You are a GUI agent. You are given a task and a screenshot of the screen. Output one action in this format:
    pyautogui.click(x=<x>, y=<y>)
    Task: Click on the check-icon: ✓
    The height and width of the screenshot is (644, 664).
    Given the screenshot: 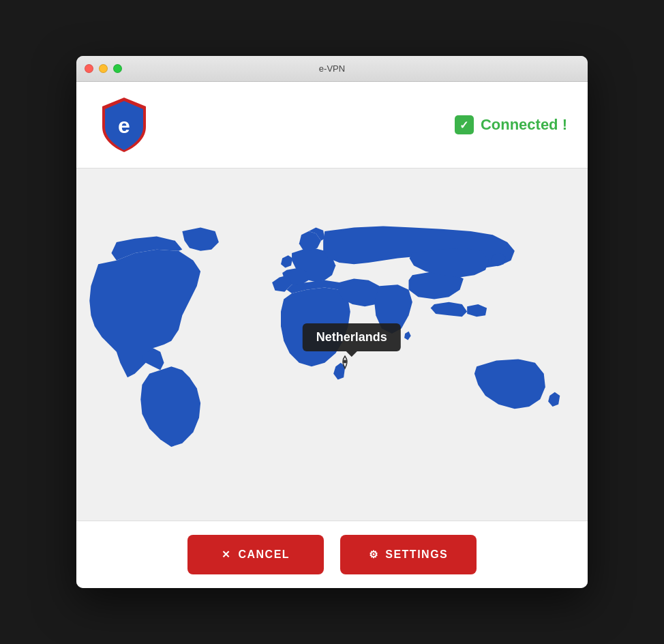 What is the action you would take?
    pyautogui.click(x=464, y=125)
    